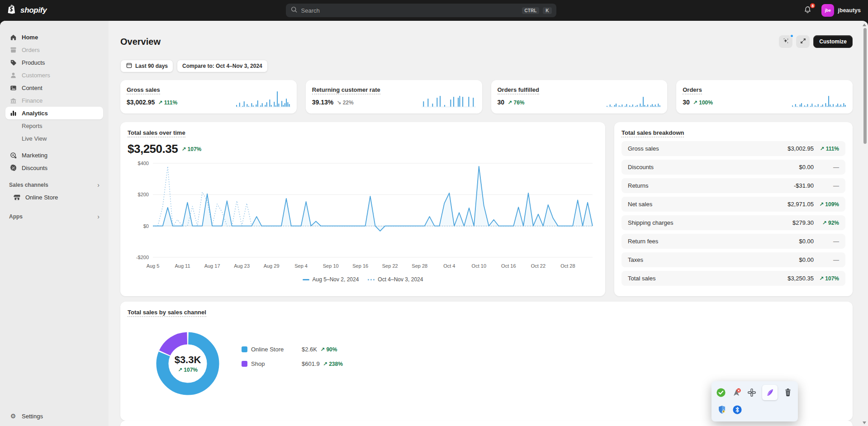 The height and width of the screenshot is (426, 868). What do you see at coordinates (865, 86) in the screenshot?
I see `scrollbar-thumb` at bounding box center [865, 86].